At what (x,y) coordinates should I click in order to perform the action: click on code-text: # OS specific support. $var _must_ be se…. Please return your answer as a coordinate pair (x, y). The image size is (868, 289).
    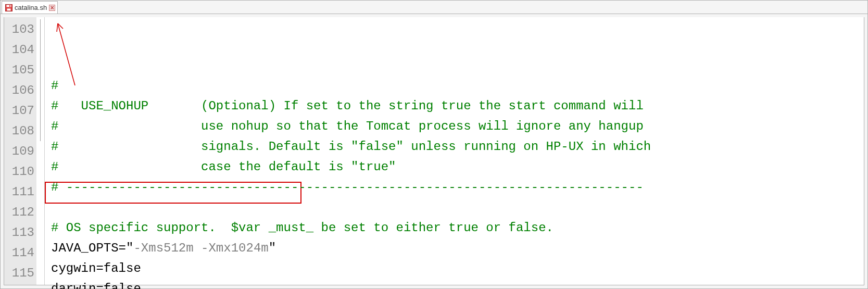
    Looking at the image, I should click on (302, 228).